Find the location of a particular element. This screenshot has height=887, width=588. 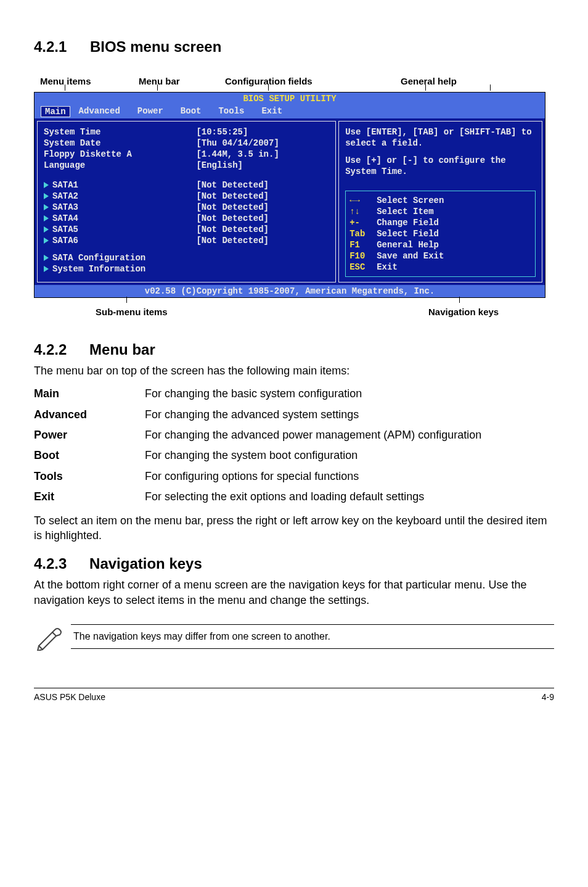

menubar-outro: To select an item on the menu bar, press… is located at coordinates (294, 528).